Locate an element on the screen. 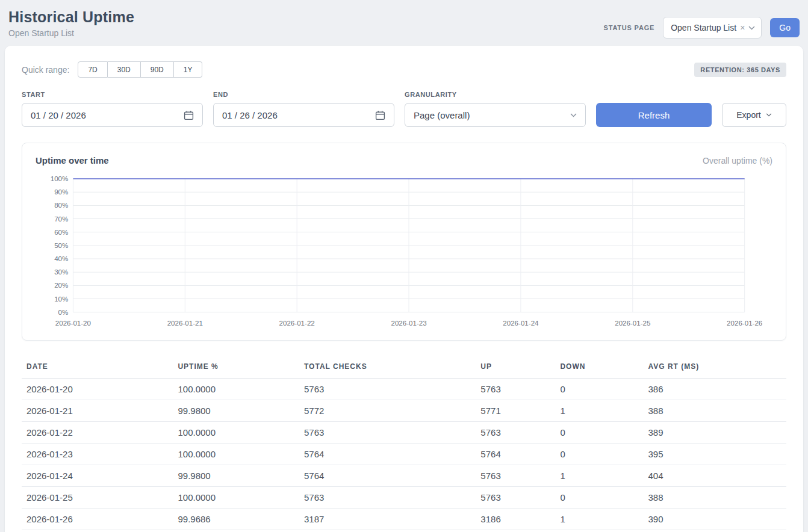 Image resolution: width=808 pixels, height=532 pixels. start-date-field: START 01 / 20 / 2026 is located at coordinates (112, 109).